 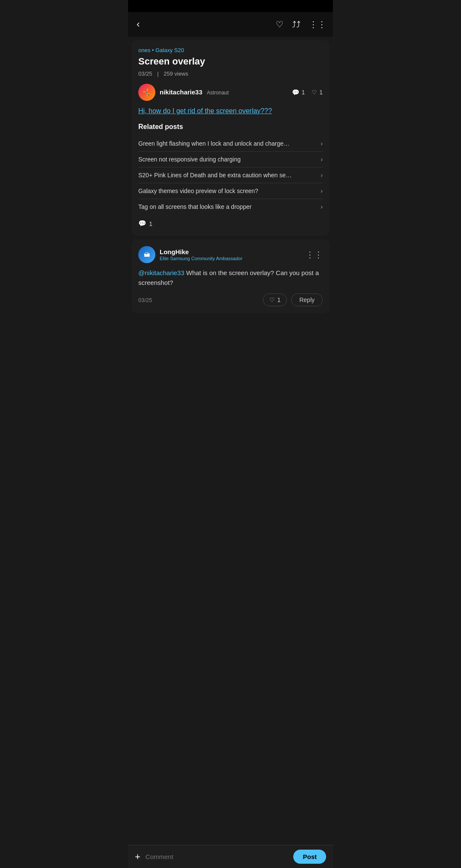 What do you see at coordinates (230, 6) in the screenshot?
I see `status-bar` at bounding box center [230, 6].